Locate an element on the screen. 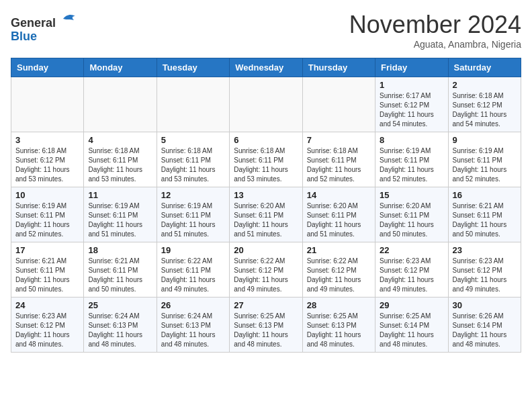  calendar-cell: 6Sunrise: 6:18 AM Sunset: 6:11 PM Daylig… is located at coordinates (266, 160).